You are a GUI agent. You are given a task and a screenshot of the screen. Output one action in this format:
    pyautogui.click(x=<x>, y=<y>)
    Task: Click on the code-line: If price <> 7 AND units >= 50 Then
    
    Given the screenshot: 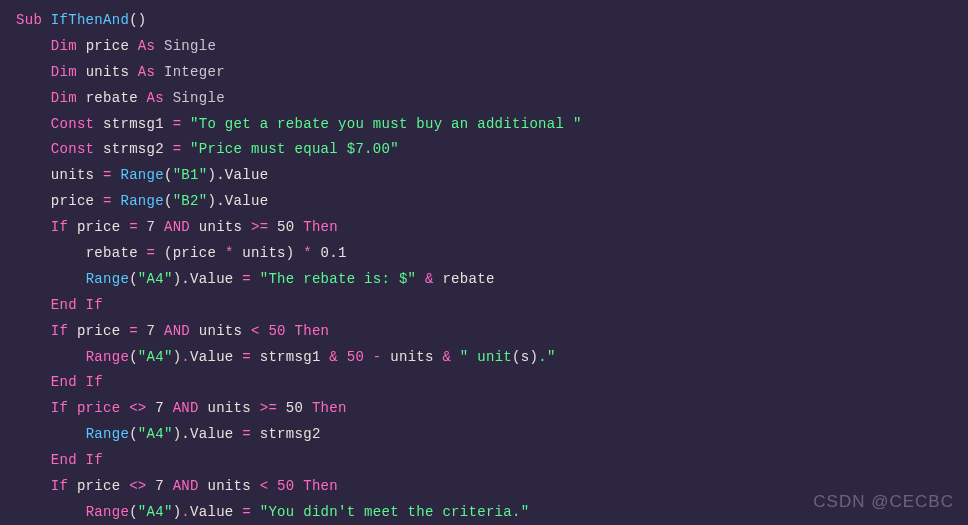 What is the action you would take?
    pyautogui.click(x=484, y=409)
    